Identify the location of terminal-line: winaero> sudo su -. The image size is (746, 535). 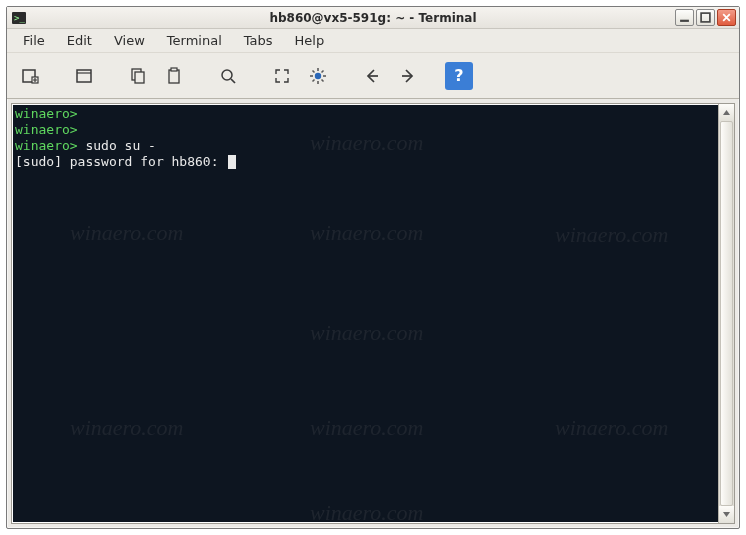
(373, 146).